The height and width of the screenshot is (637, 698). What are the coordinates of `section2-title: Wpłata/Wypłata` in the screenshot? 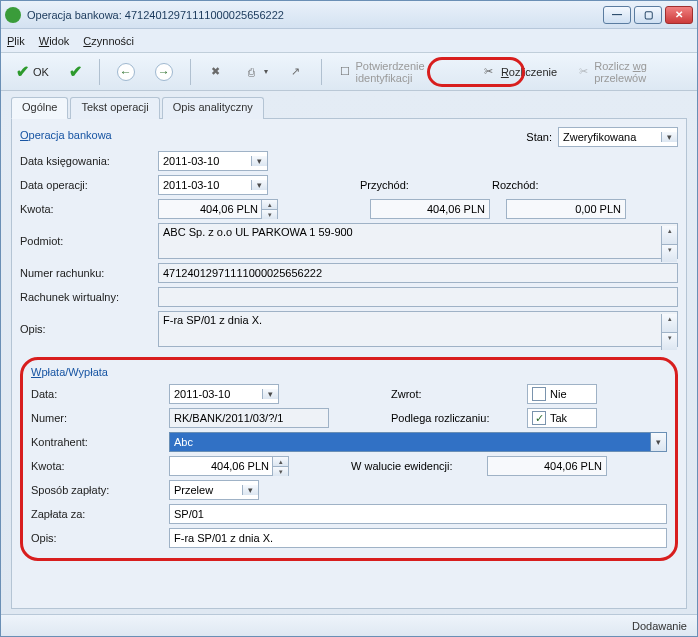 It's located at (349, 372).